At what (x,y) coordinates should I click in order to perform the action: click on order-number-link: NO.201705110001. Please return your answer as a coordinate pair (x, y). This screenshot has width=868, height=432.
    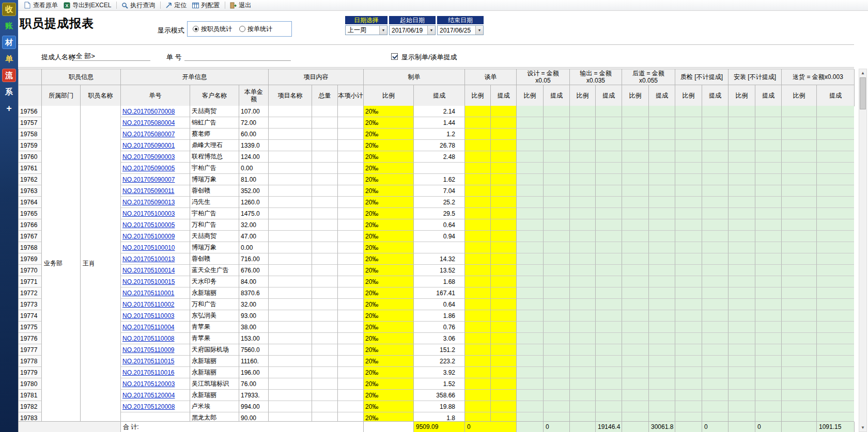
    Looking at the image, I should click on (149, 293).